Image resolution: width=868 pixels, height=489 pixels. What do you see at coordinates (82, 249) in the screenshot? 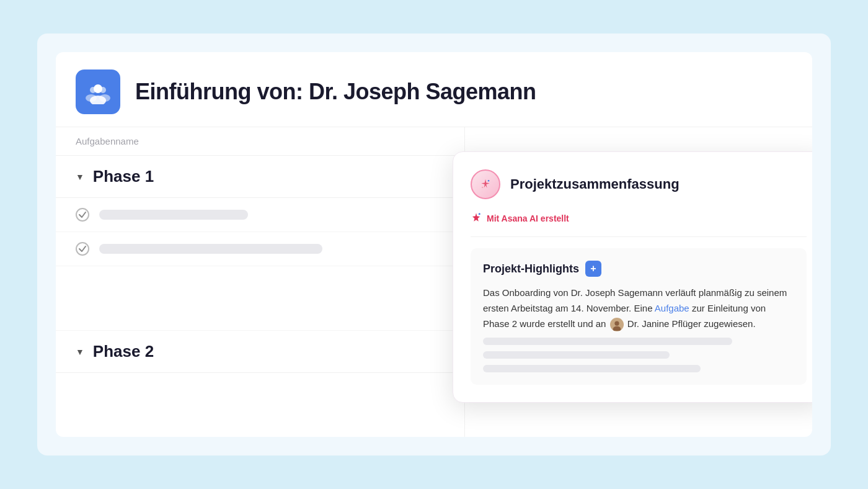
I see `task-2-checkbox` at bounding box center [82, 249].